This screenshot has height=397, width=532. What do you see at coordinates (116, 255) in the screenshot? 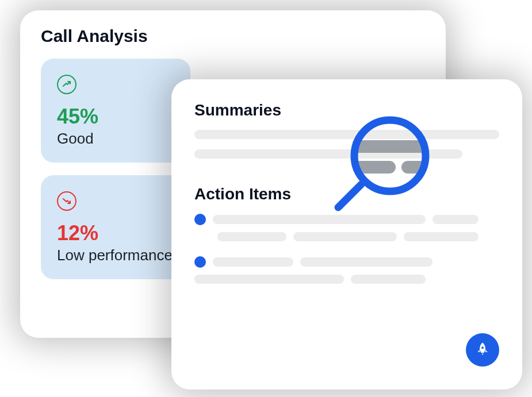
I see `stat-label-low: Low performance` at bounding box center [116, 255].